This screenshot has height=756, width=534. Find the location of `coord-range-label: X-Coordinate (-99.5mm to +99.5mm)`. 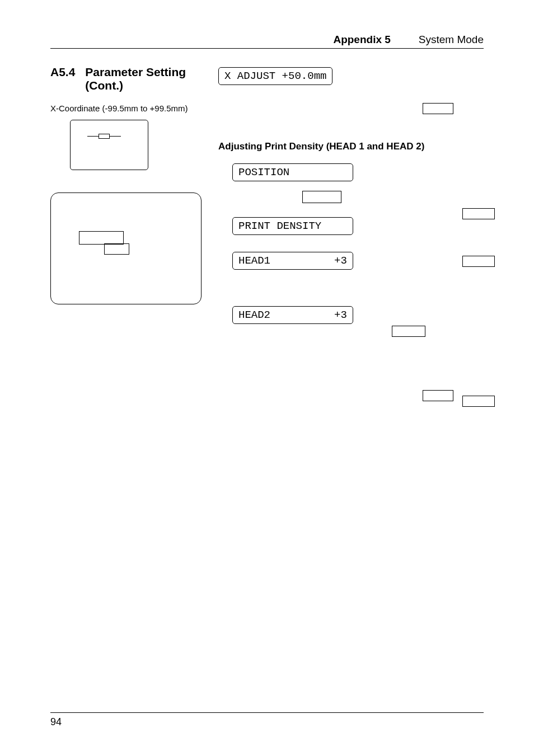

coord-range-label: X-Coordinate (-99.5mm to +99.5mm) is located at coordinates (126, 109).